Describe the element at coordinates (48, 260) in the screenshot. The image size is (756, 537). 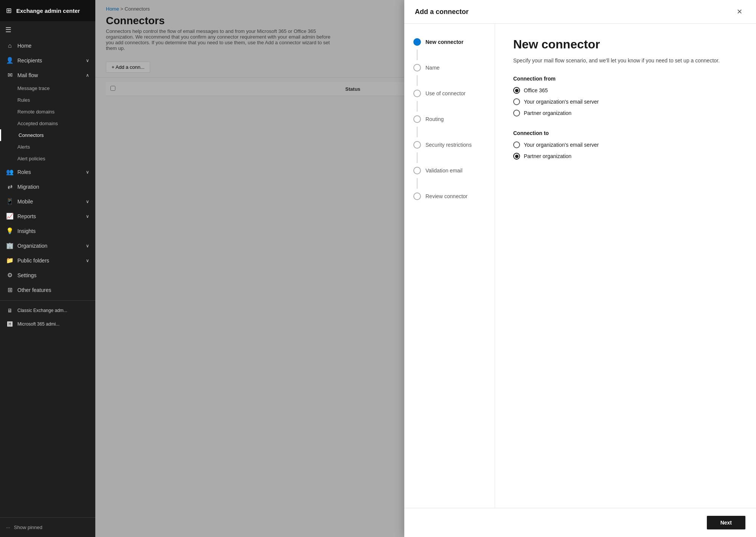
I see `sidebar-item-public-folders: 📁 Public folders ∨` at that location.